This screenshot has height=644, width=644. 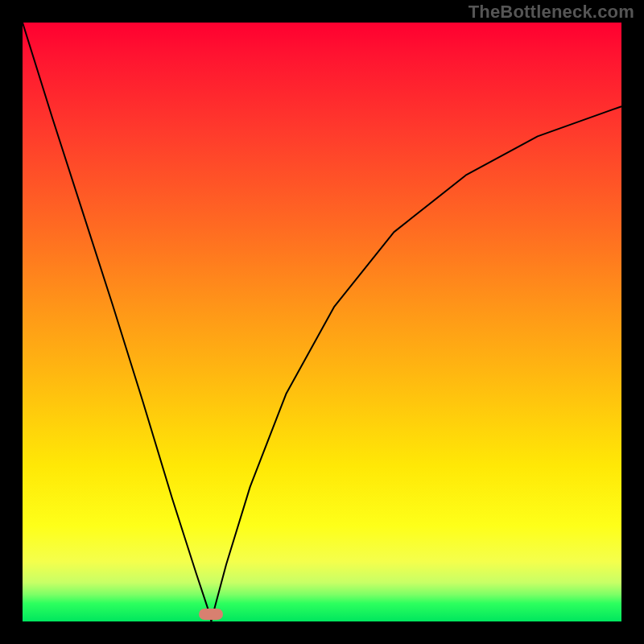 What do you see at coordinates (551, 12) in the screenshot?
I see `watermark-text: TheBottleneck.com` at bounding box center [551, 12].